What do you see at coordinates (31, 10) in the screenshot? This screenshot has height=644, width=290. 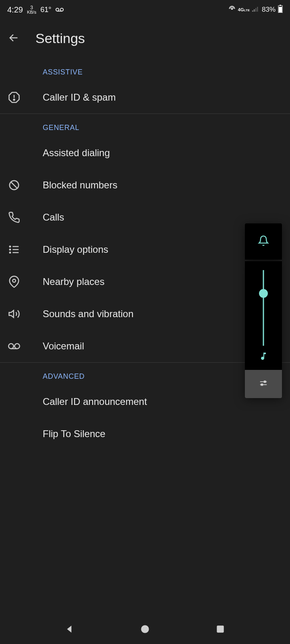 I see `status-data-rate: 3 KB/s` at bounding box center [31, 10].